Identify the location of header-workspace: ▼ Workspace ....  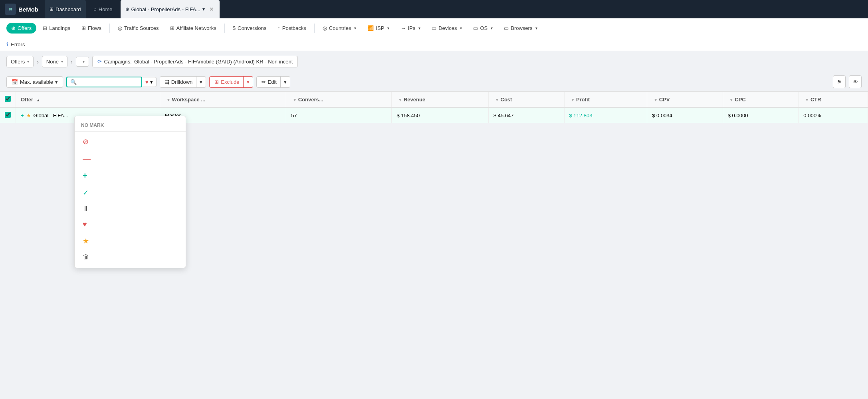
(223, 100).